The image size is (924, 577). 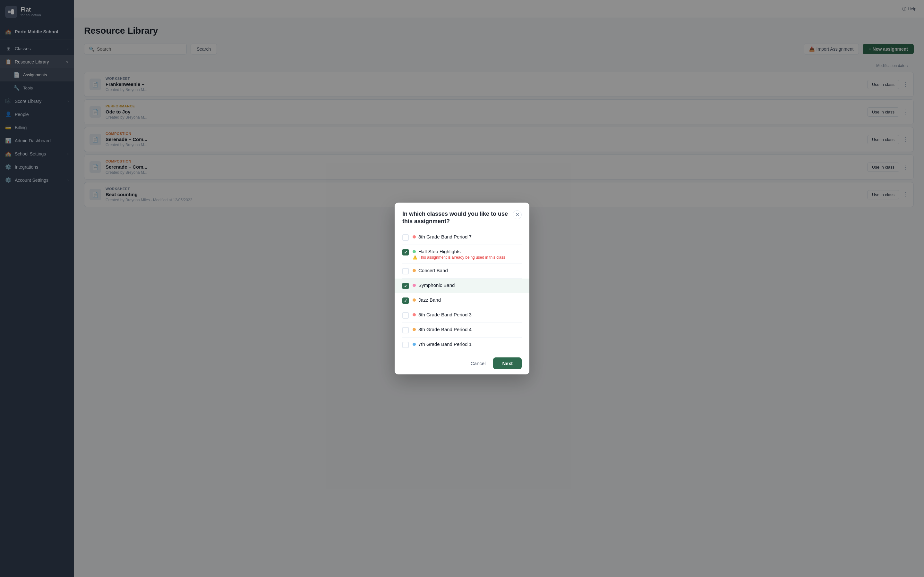 I want to click on class-info: 8th Grade Band Period 7, so click(x=467, y=237).